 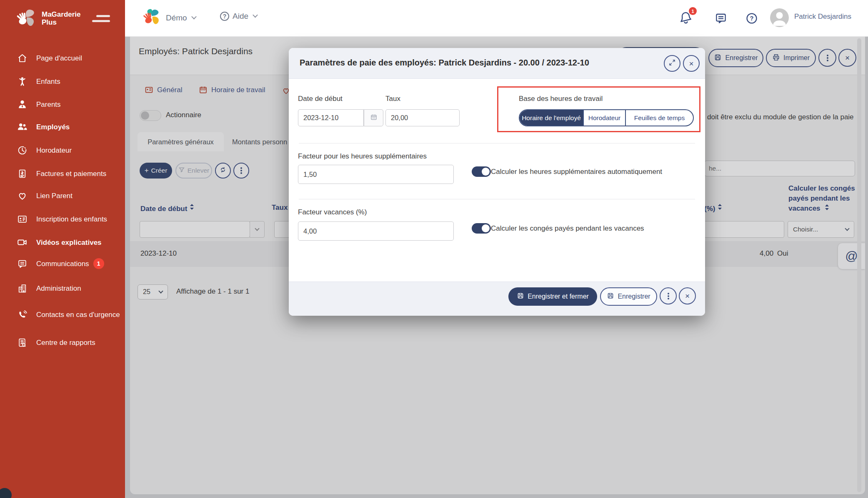 What do you see at coordinates (779, 18) in the screenshot?
I see `avatar` at bounding box center [779, 18].